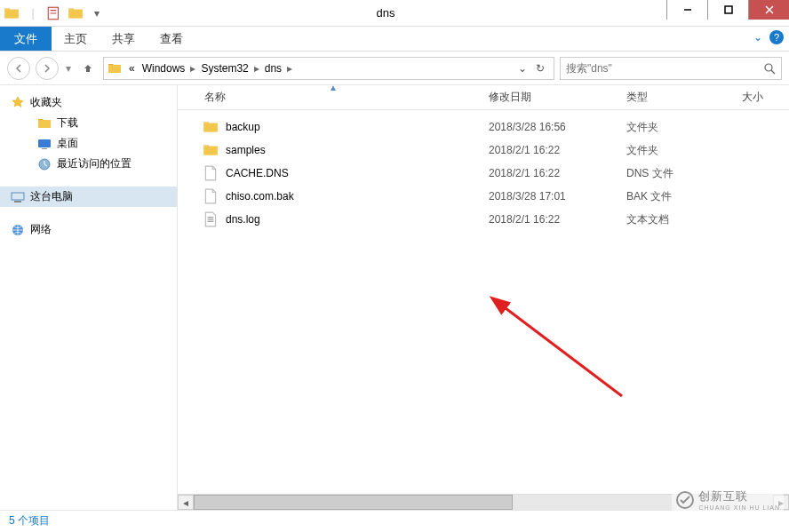  I want to click on col-type: 类型, so click(684, 98).